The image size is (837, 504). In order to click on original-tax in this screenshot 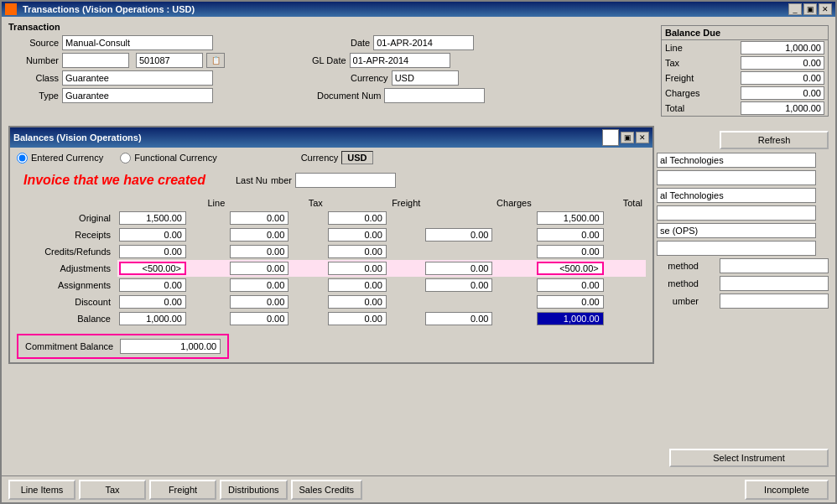, I will do `click(259, 218)`.